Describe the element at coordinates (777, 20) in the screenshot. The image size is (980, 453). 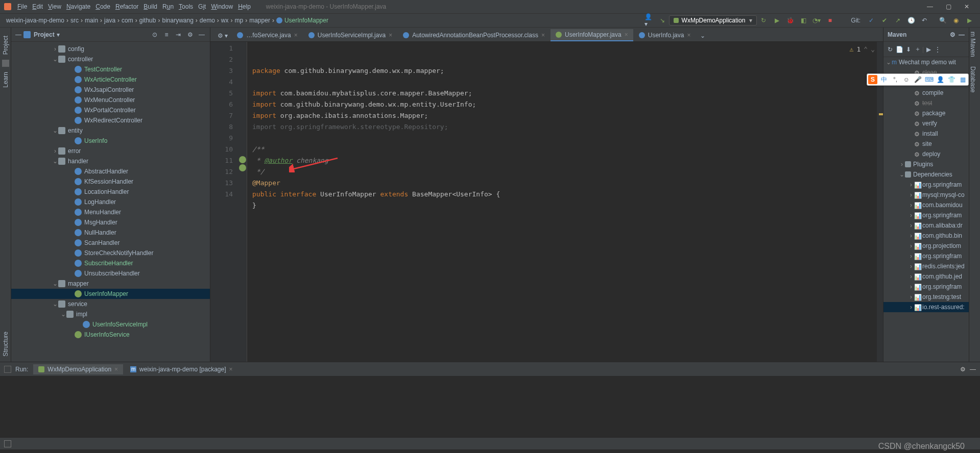
I see `play-icon: ▶` at that location.